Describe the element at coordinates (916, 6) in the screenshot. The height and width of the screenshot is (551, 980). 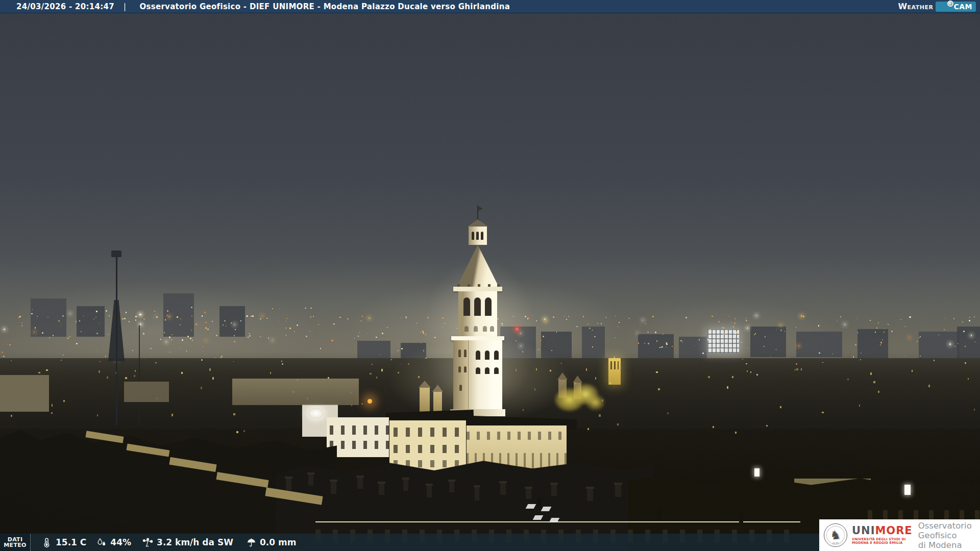
I see `weathercam-word: Weather` at that location.